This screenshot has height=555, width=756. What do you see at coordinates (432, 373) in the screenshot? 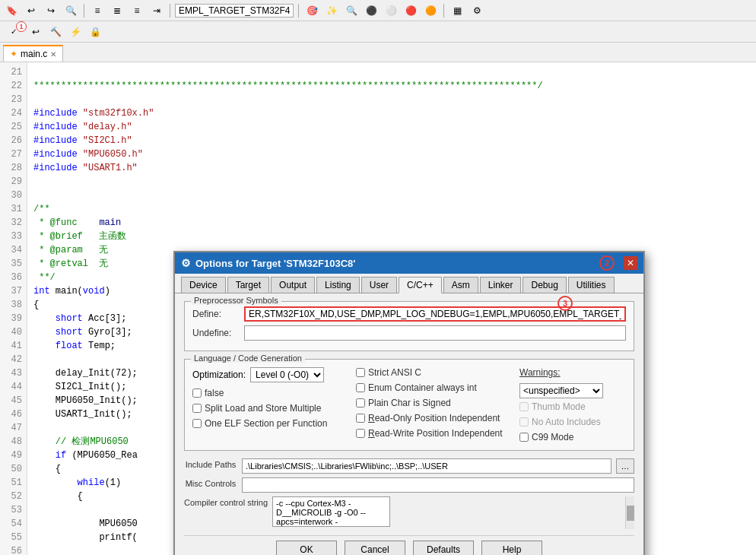
I see `strict-ansi-row: Strict ANSI C` at bounding box center [432, 373].